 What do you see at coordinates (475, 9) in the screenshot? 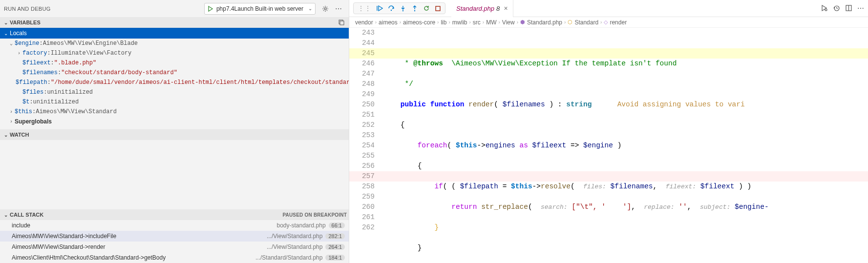
I see `tab-filename: Standard.php` at bounding box center [475, 9].